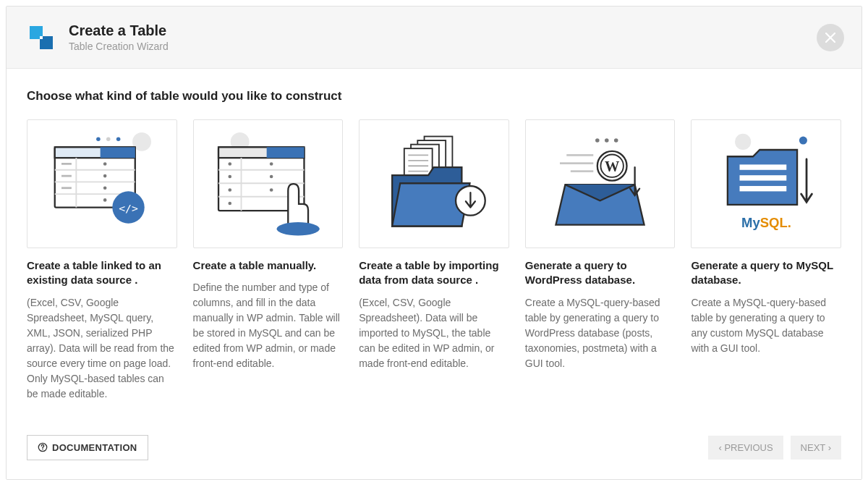 The width and height of the screenshot is (868, 482). Describe the element at coordinates (767, 184) in the screenshot. I see `mysql-folder-icon: MySQL.` at that location.